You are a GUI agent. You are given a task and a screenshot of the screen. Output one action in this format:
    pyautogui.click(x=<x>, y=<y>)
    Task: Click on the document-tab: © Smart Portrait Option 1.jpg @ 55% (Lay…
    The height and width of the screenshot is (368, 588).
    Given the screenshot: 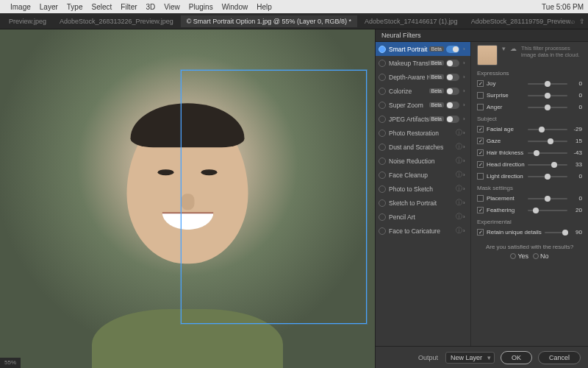 What is the action you would take?
    pyautogui.click(x=269, y=21)
    